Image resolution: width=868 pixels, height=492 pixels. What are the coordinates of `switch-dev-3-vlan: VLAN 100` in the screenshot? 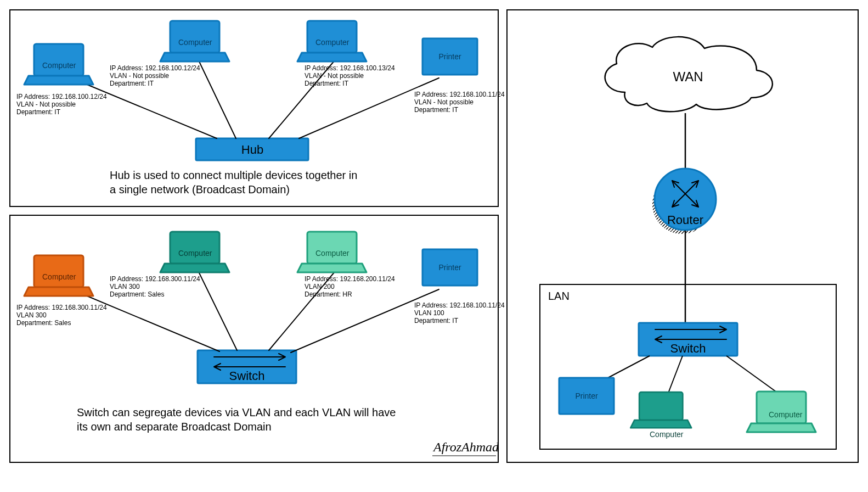 It's located at (429, 313).